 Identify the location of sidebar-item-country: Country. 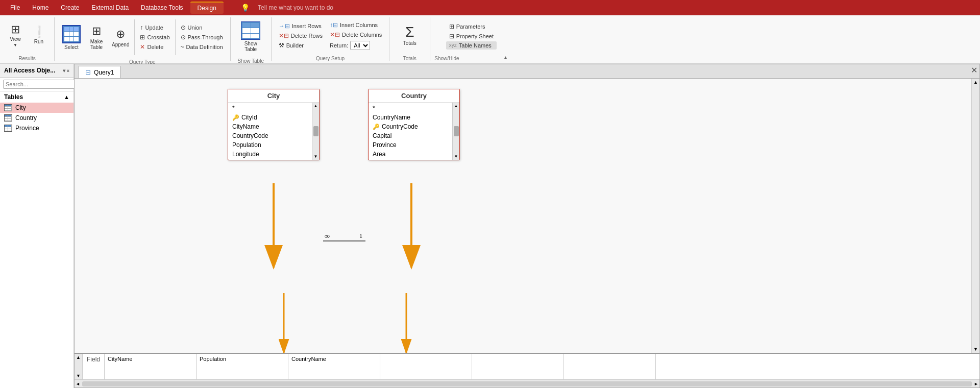
(37, 118).